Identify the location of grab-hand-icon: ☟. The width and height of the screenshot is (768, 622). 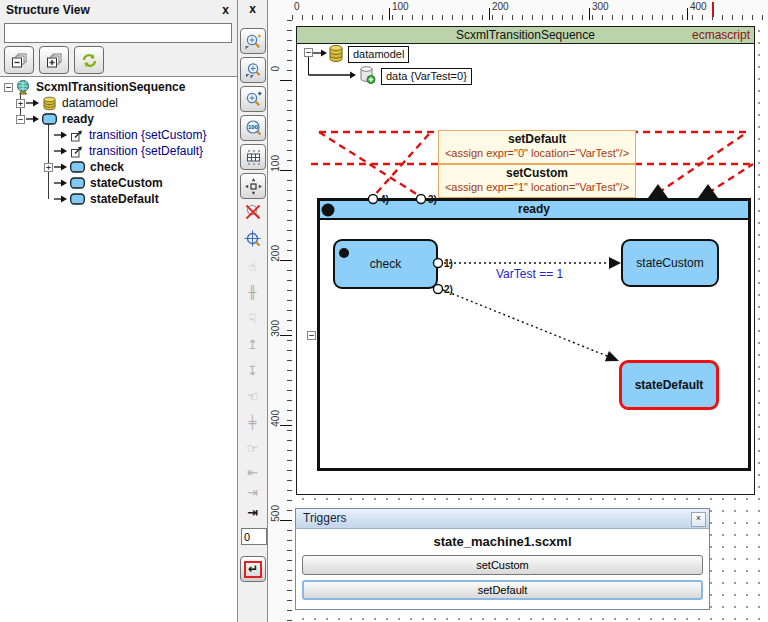
(253, 318).